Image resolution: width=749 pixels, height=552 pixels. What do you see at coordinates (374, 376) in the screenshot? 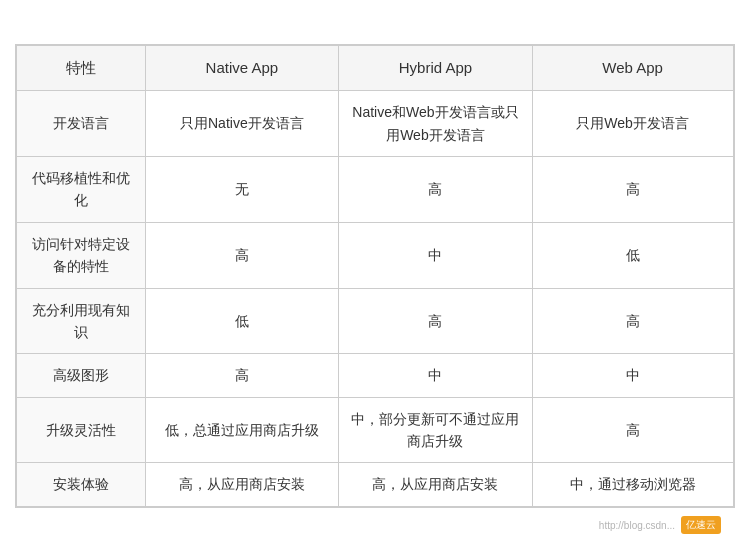
I see `table-row: 高级图形高中中` at bounding box center [374, 376].